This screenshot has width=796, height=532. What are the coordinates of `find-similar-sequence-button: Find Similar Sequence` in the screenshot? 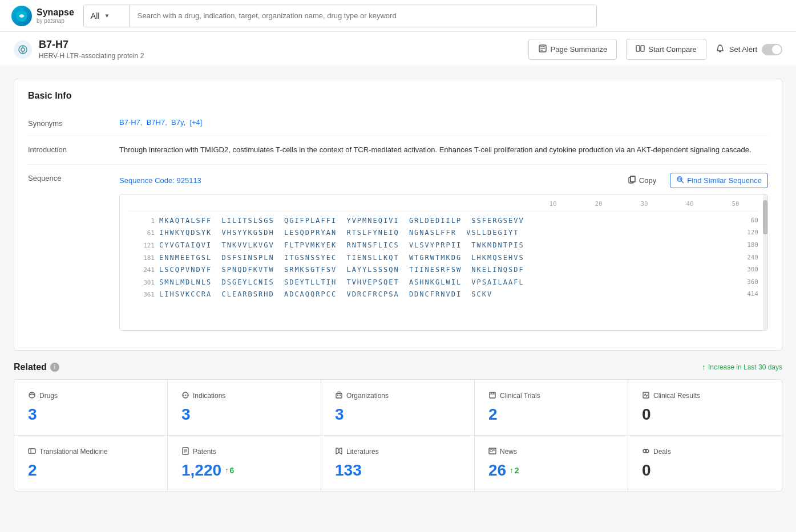 It's located at (719, 180).